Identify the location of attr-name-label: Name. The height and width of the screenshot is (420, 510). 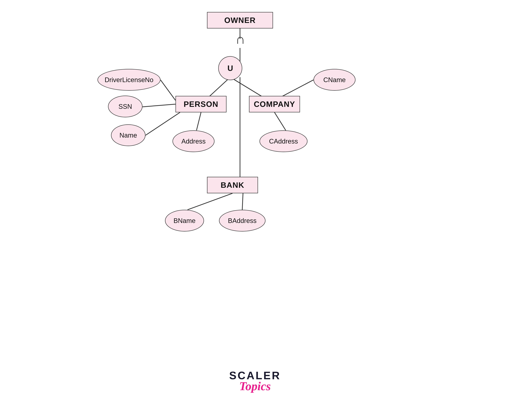
(128, 135).